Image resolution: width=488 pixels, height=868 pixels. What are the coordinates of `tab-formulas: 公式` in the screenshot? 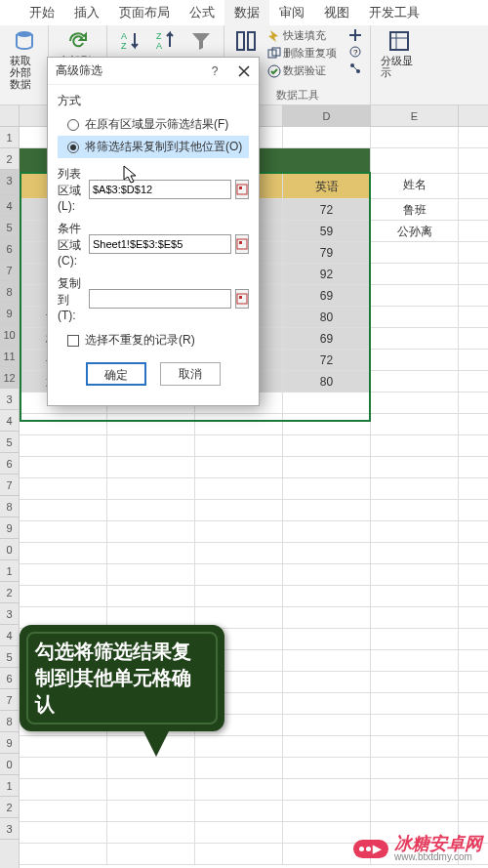 It's located at (202, 13).